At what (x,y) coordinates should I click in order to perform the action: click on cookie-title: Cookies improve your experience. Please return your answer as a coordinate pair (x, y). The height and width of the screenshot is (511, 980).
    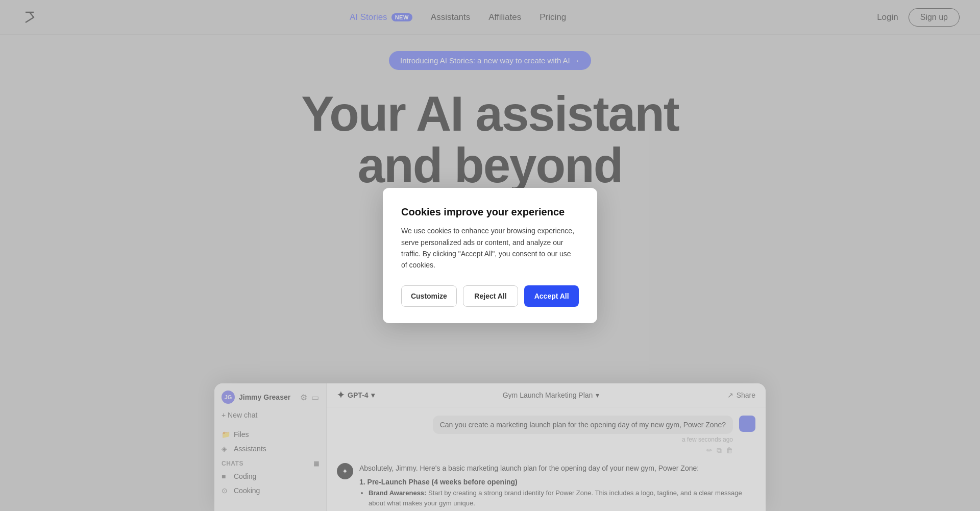
    Looking at the image, I should click on (490, 212).